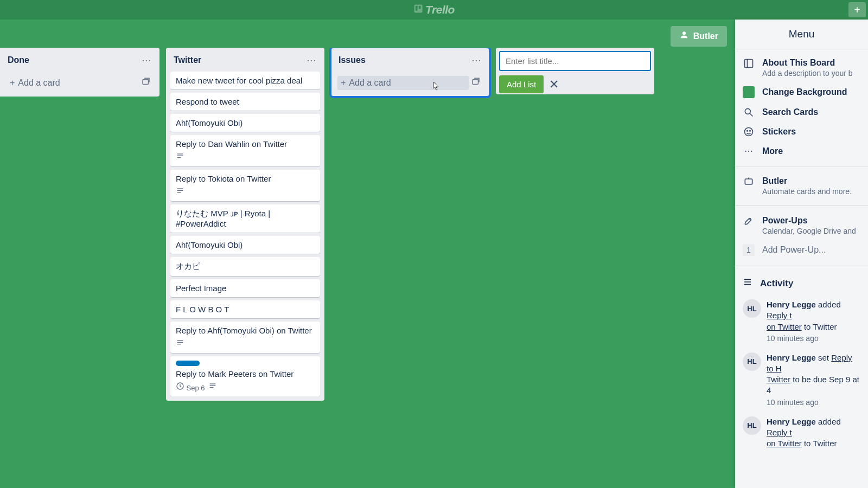  What do you see at coordinates (190, 387) in the screenshot?
I see `due-badge: Sep 6` at bounding box center [190, 387].